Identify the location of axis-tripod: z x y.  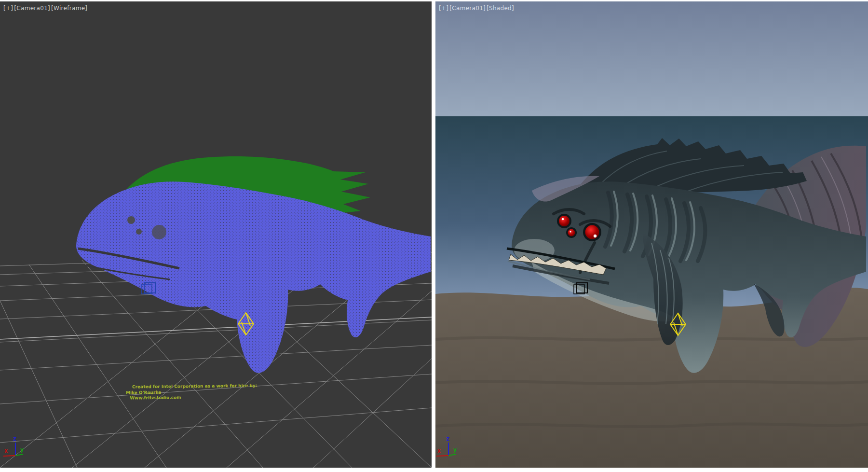
(14, 446).